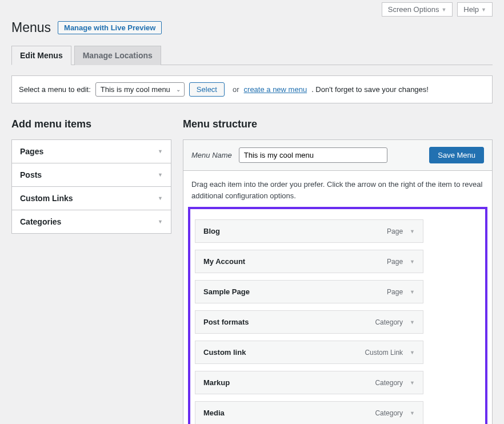  I want to click on help-button: Help ▼, so click(475, 9).